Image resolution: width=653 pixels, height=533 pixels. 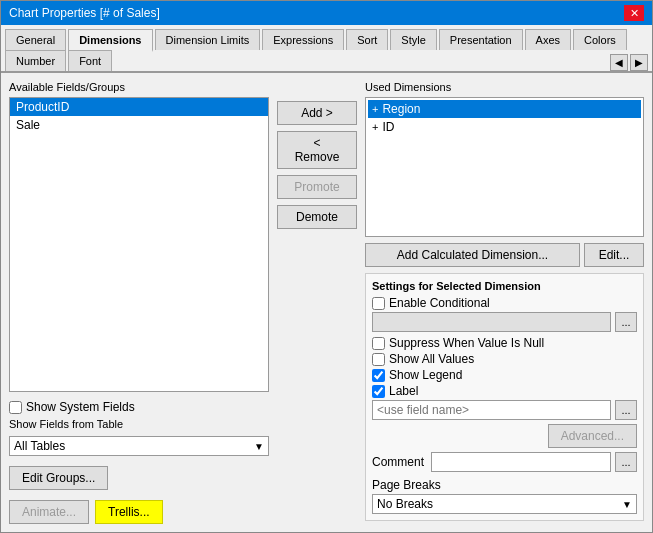 What do you see at coordinates (504, 167) in the screenshot?
I see `used-dimensions-list: + Region + ID` at bounding box center [504, 167].